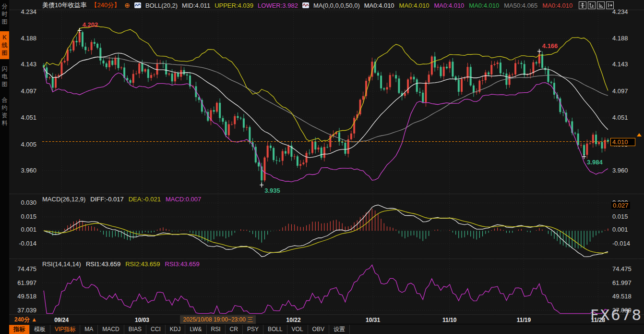 The image size is (644, 334). What do you see at coordinates (5, 167) in the screenshot?
I see `left-sidebar: 分时图K线图闪电图合约资料` at bounding box center [5, 167].